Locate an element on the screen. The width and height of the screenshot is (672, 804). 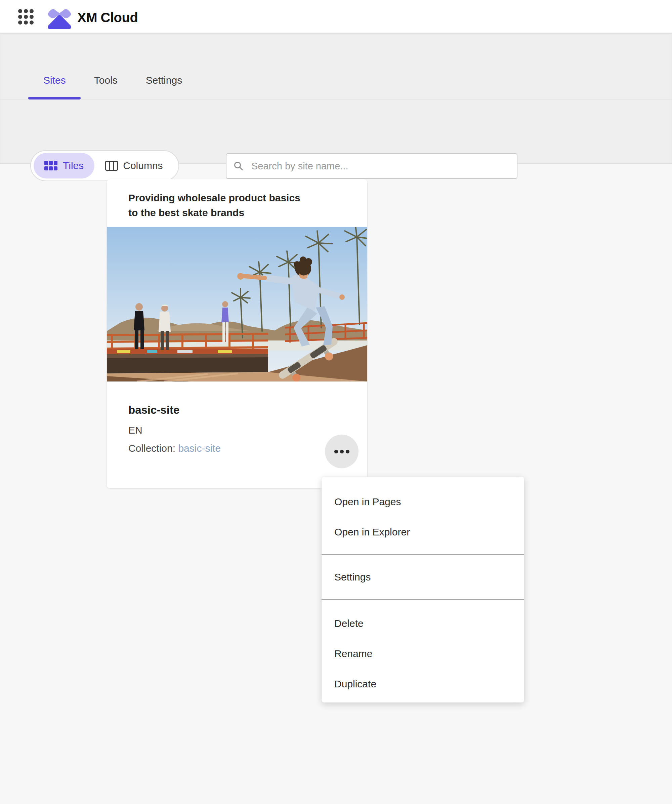
site-thumbnail is located at coordinates (237, 304).